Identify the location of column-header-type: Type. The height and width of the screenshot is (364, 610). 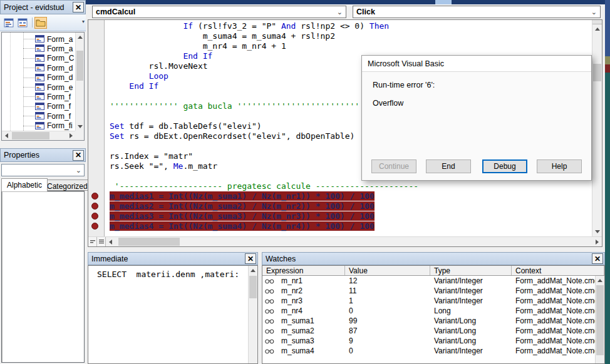
(471, 270).